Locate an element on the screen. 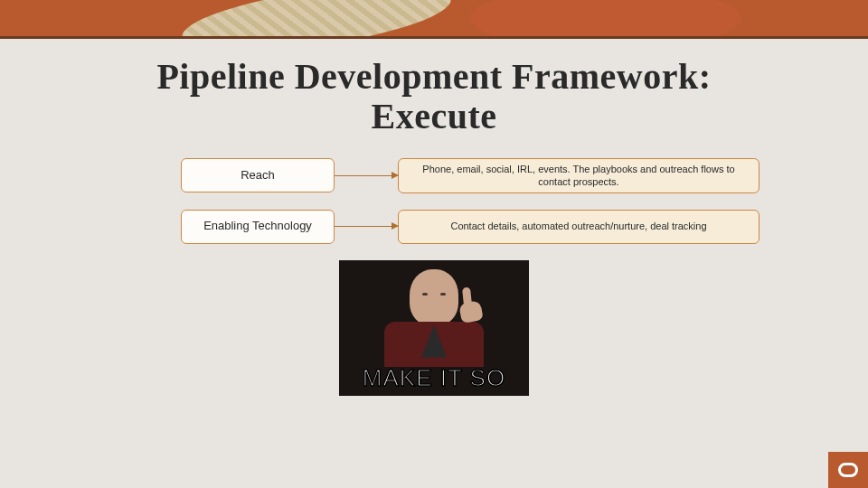 This screenshot has width=868, height=488. row-label: Reach is located at coordinates (258, 175).